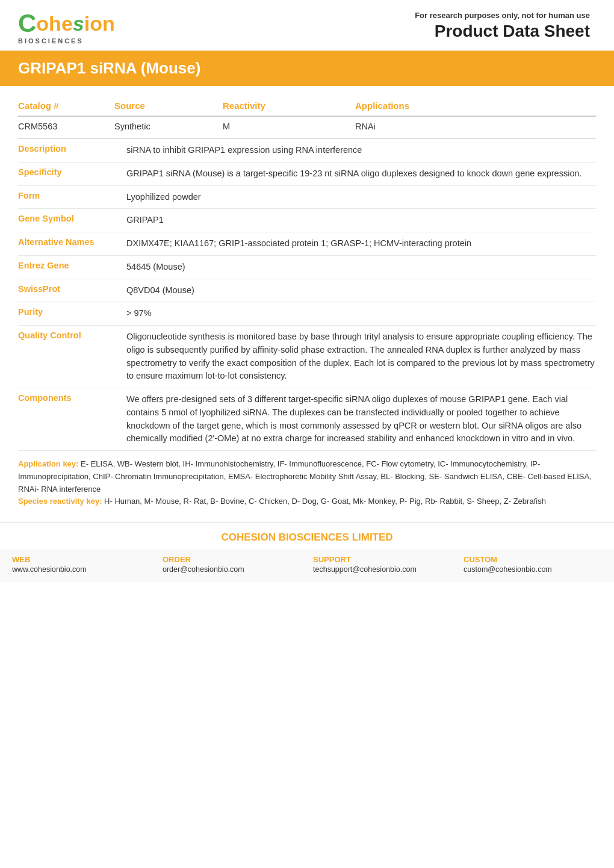 Image resolution: width=614 pixels, height=868 pixels. I want to click on applications-value: RNAi, so click(476, 126).